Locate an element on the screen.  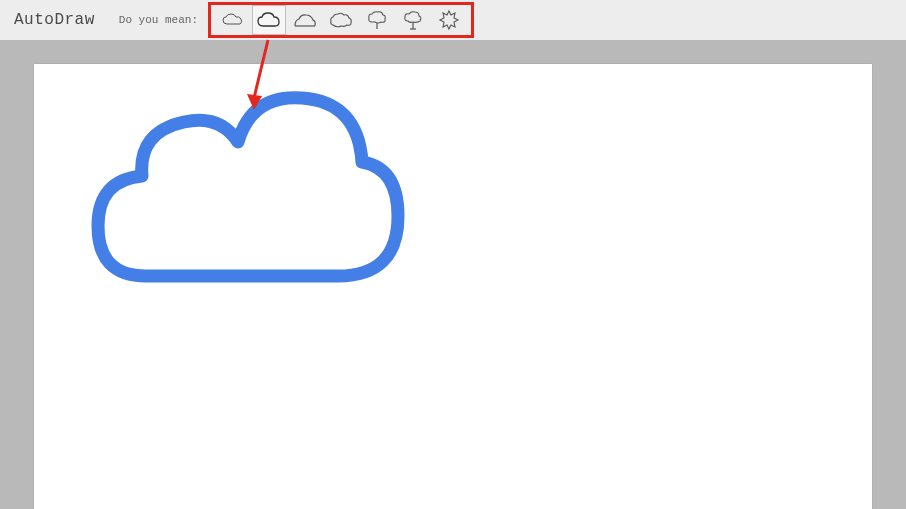
badge-star-icon is located at coordinates (449, 20).